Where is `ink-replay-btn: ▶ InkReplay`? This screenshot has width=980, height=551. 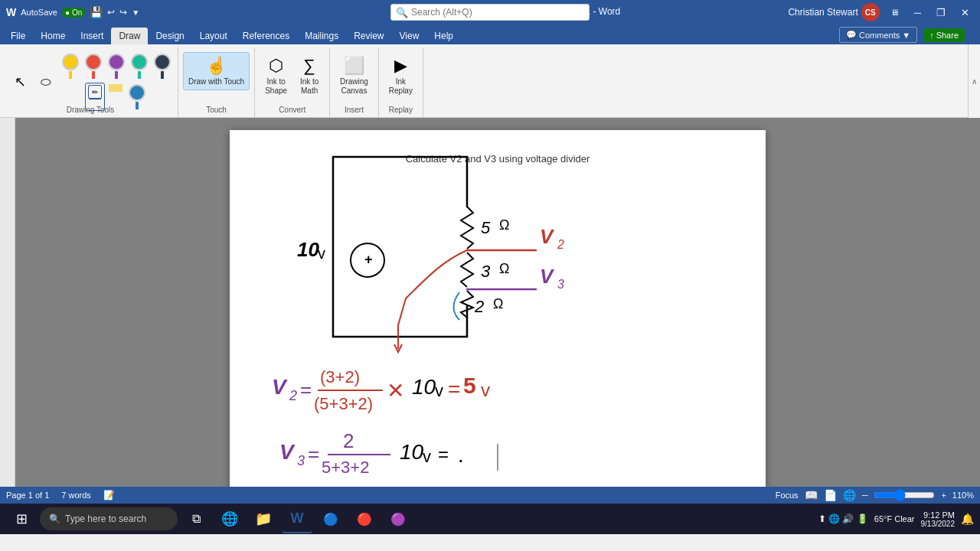 ink-replay-btn: ▶ InkReplay is located at coordinates (401, 76).